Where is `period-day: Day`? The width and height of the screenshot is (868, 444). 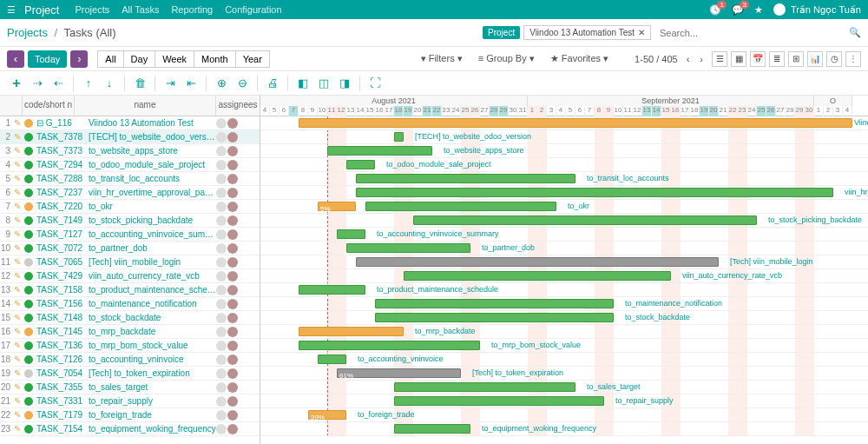
period-day: Day is located at coordinates (140, 59).